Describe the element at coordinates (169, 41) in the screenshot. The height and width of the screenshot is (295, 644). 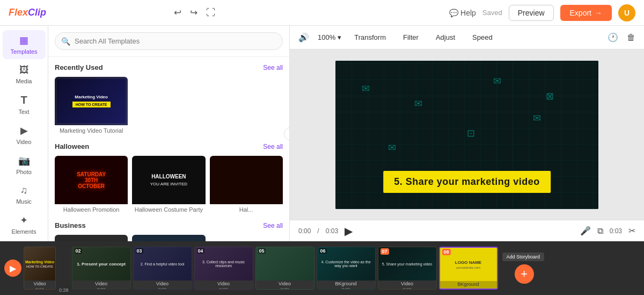
I see `search-input` at that location.